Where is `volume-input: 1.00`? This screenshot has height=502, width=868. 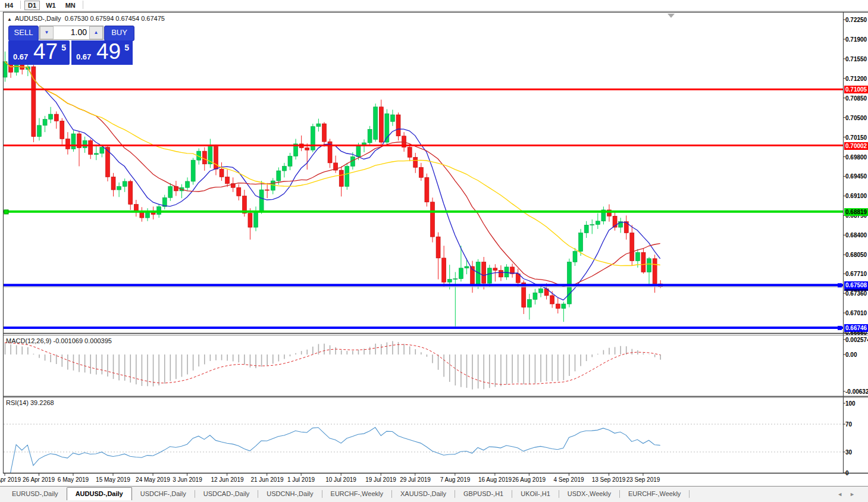
volume-input: 1.00 is located at coordinates (71, 33).